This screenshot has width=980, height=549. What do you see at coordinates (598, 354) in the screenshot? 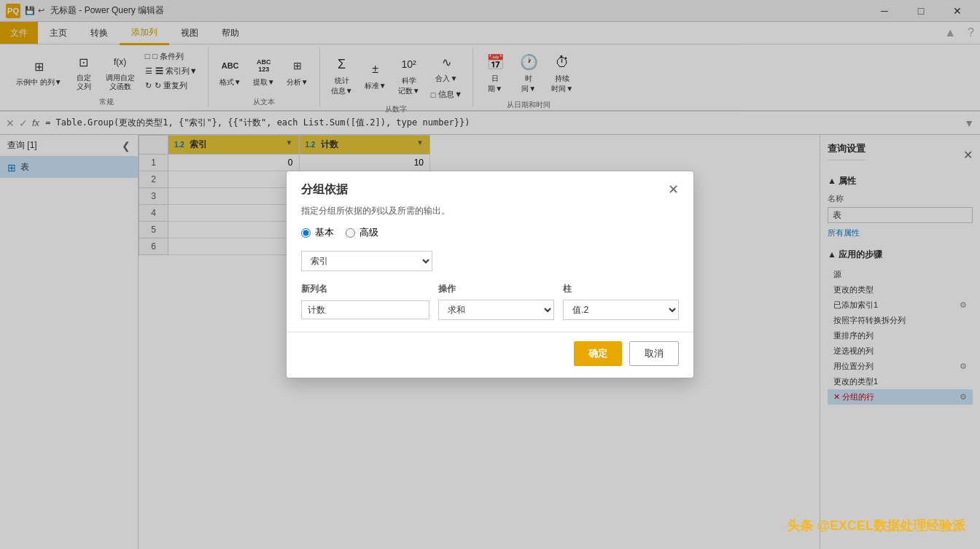
I see `ok-button: 确定` at bounding box center [598, 354].